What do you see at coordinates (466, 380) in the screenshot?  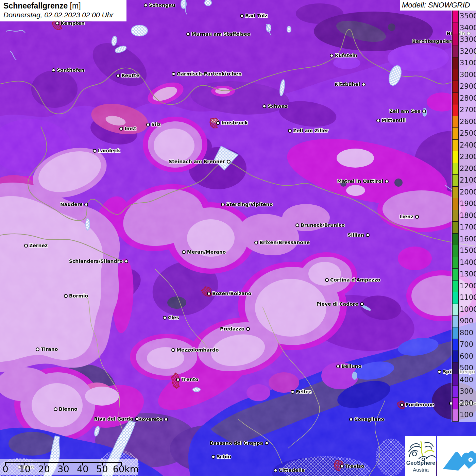 I see `legend-tick-label: 400` at bounding box center [466, 380].